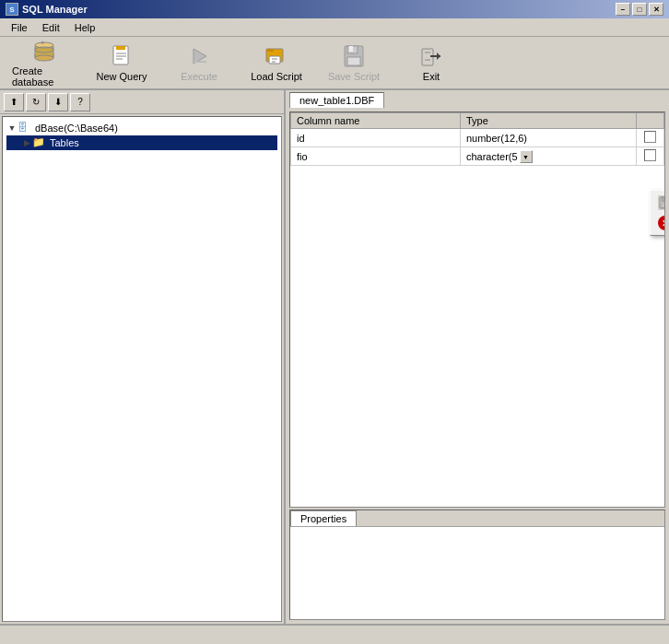  Describe the element at coordinates (354, 76) in the screenshot. I see `save-script-label: Save Script` at that location.